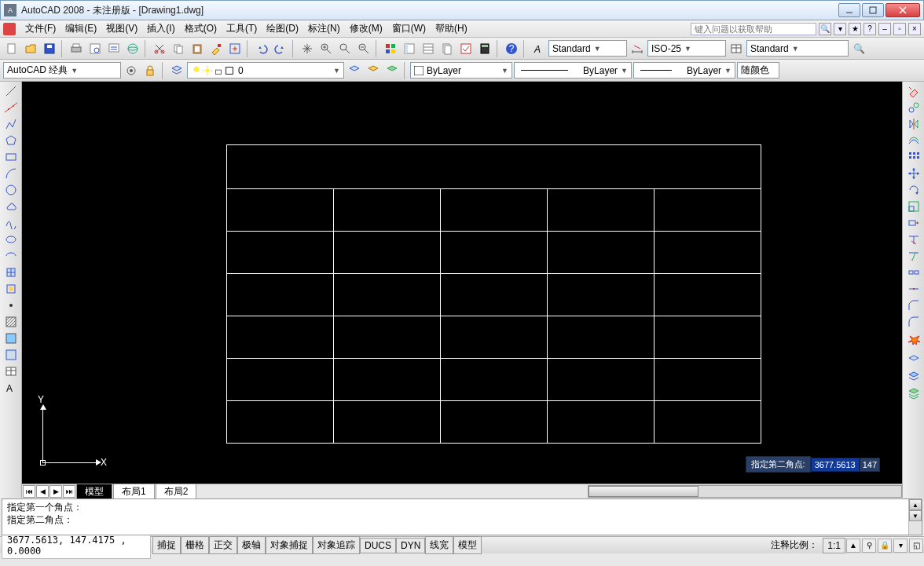 Image resolution: width=924 pixels, height=566 pixels. I want to click on chamfer-icon, so click(914, 305).